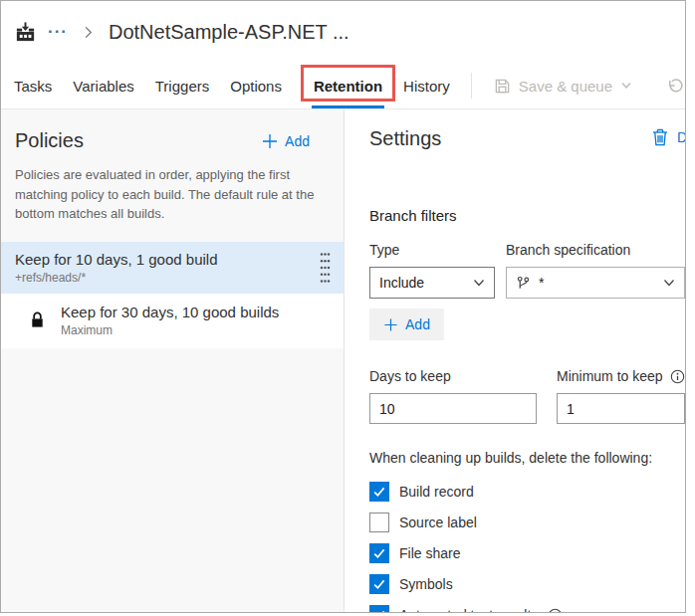  What do you see at coordinates (595, 271) in the screenshot?
I see `branch-spec-column: Branch specification *` at bounding box center [595, 271].